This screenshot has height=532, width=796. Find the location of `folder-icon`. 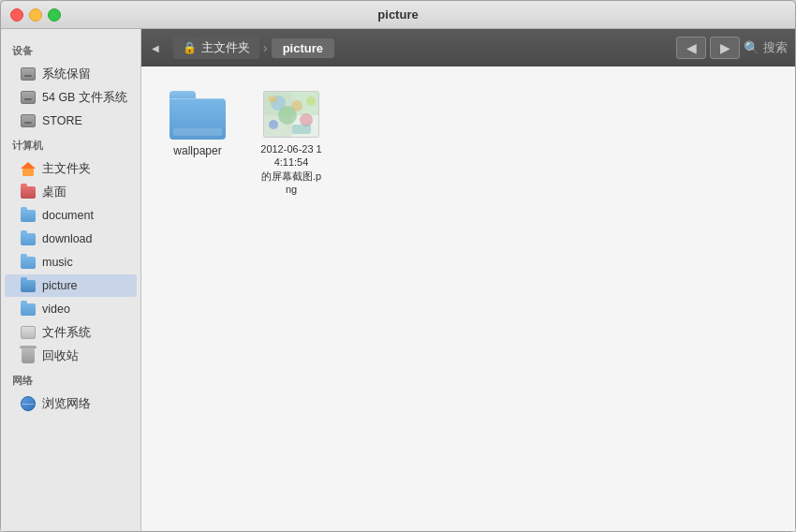

folder-icon is located at coordinates (198, 115).